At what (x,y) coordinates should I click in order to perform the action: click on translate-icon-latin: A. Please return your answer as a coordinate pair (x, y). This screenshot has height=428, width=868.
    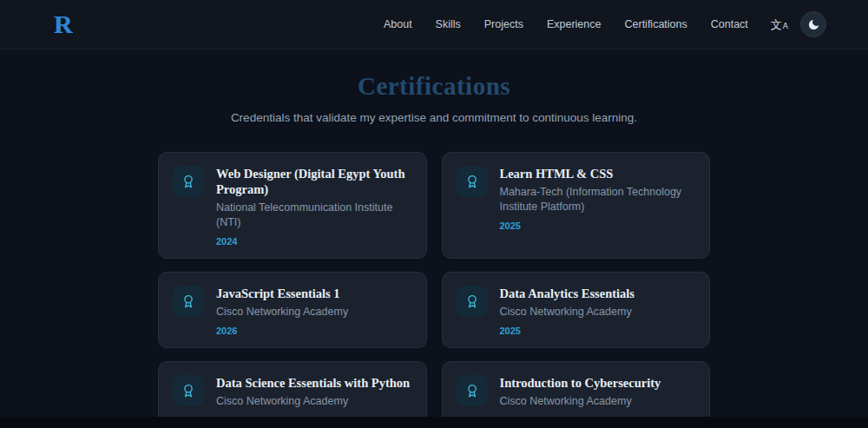
    Looking at the image, I should click on (786, 26).